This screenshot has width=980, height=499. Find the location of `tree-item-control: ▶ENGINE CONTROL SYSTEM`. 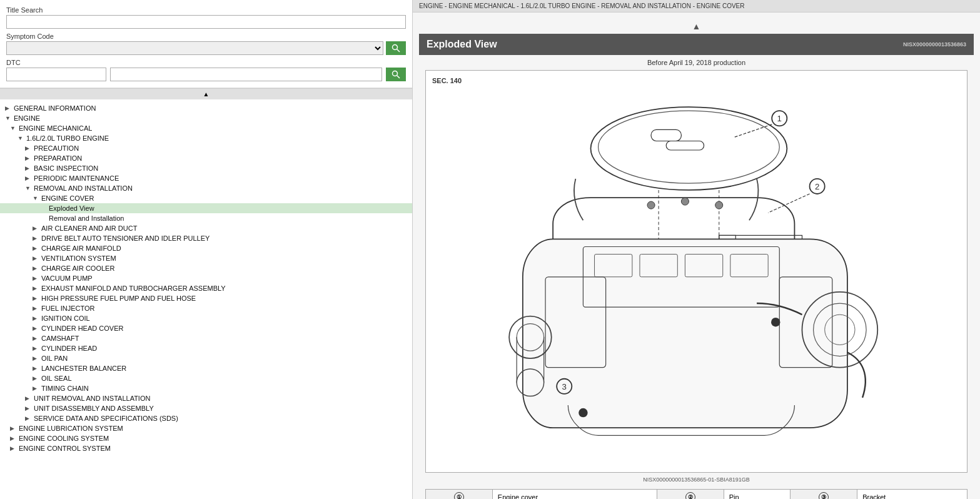

tree-item-control: ▶ENGINE CONTROL SYSTEM is located at coordinates (206, 448).